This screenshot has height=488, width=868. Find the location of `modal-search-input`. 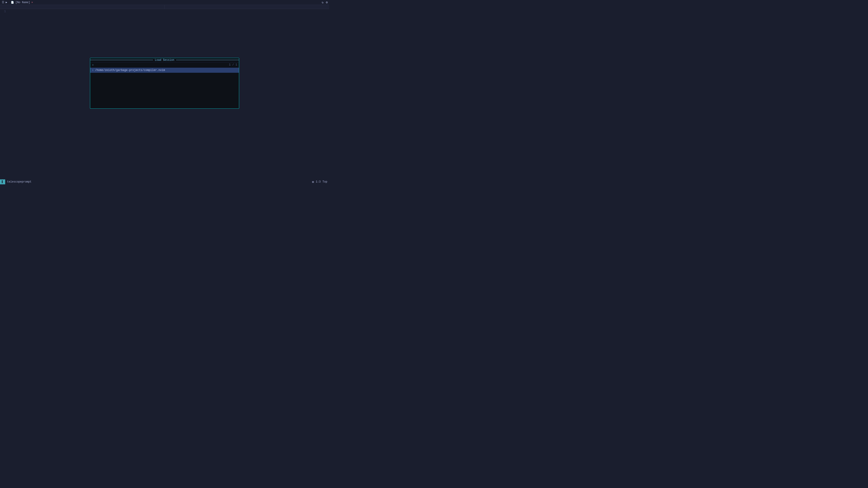

modal-search-input is located at coordinates (166, 65).